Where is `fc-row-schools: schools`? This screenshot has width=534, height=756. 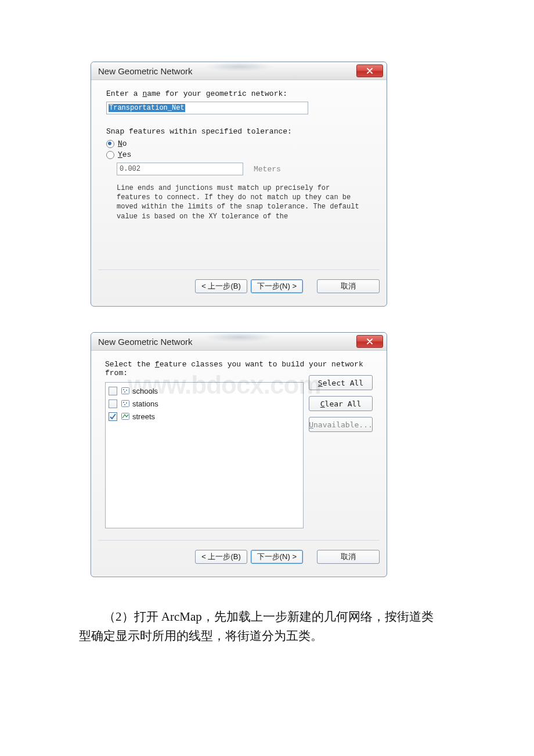 fc-row-schools: schools is located at coordinates (204, 391).